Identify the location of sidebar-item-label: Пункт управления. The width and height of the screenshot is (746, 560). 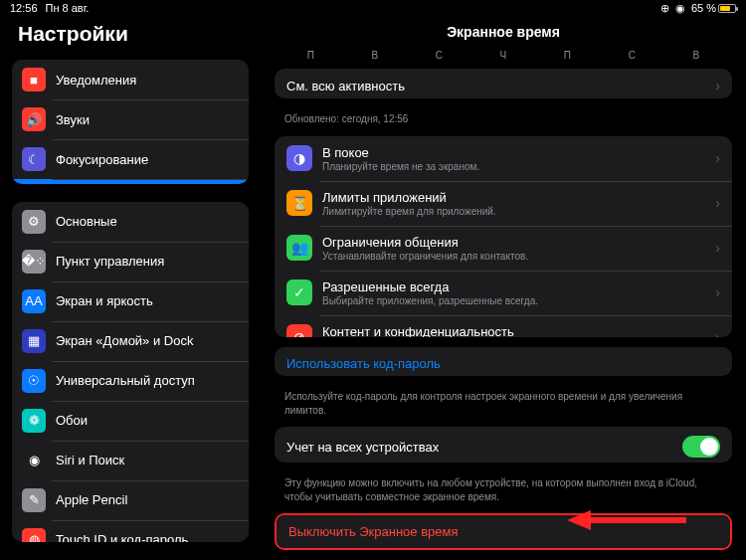
(109, 261).